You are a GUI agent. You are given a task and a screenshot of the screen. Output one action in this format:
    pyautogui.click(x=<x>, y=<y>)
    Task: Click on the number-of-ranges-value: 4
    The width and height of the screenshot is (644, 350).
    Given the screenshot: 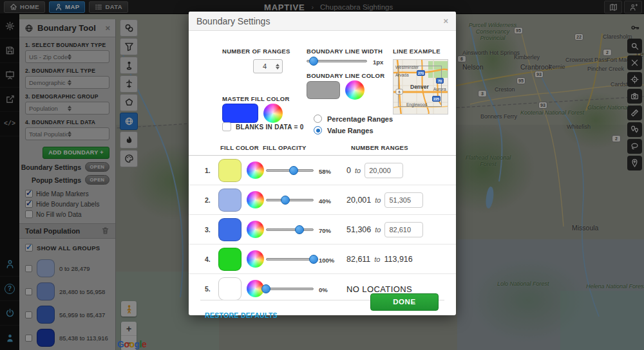 What is the action you would take?
    pyautogui.click(x=265, y=66)
    